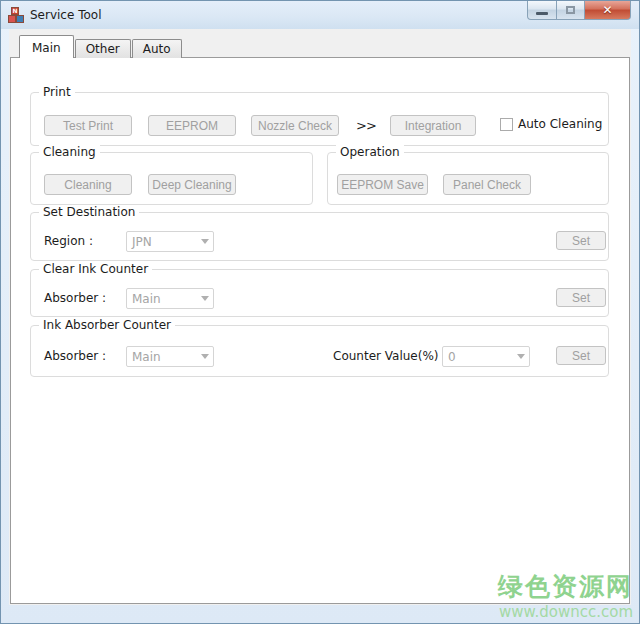 The image size is (640, 624). What do you see at coordinates (366, 126) in the screenshot?
I see `chevron-label: >>` at bounding box center [366, 126].